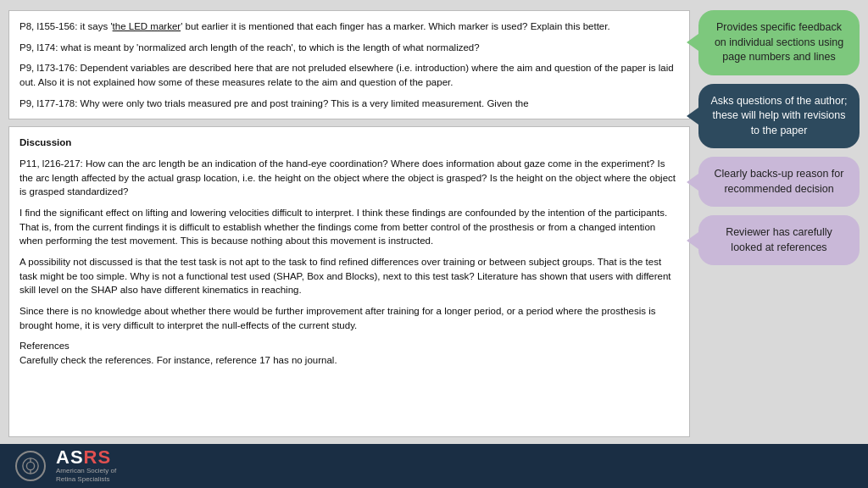  What do you see at coordinates (86, 458) in the screenshot?
I see `logo-asrs: ASRS` at bounding box center [86, 458].